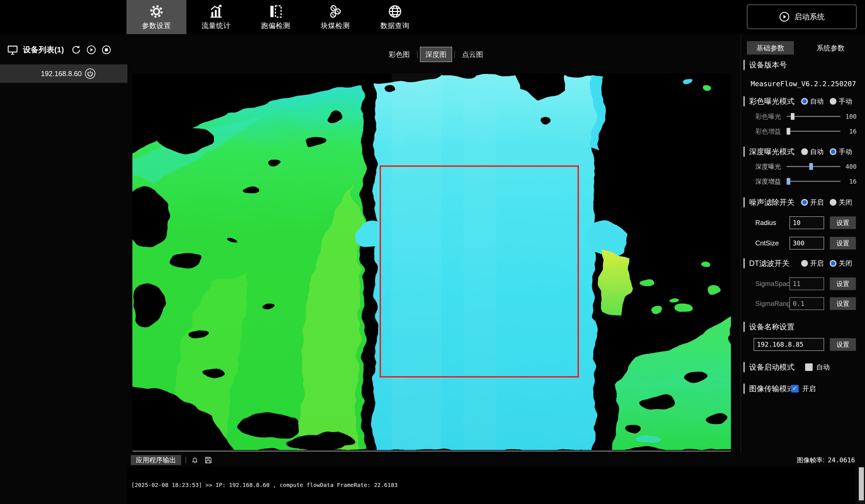  What do you see at coordinates (805, 152) in the screenshot?
I see `depth-exposure-auto-radio` at bounding box center [805, 152].